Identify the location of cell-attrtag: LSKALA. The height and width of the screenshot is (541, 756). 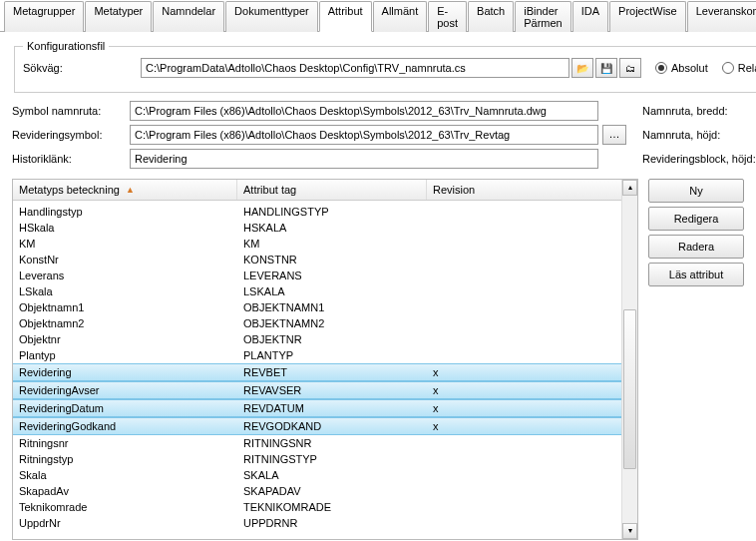
(332, 291).